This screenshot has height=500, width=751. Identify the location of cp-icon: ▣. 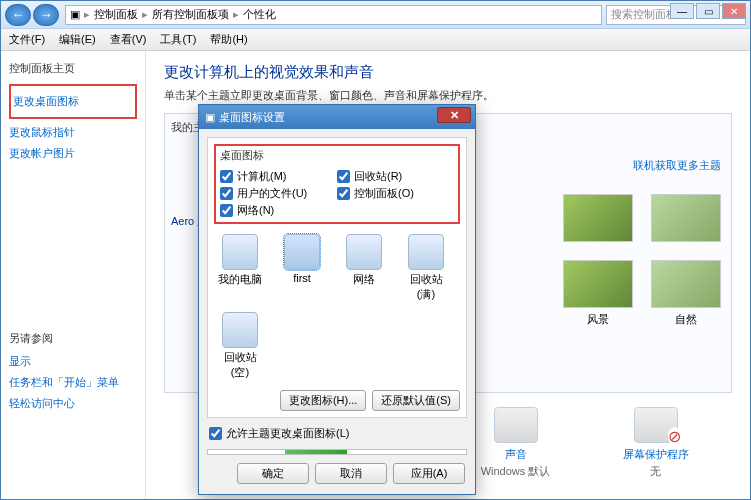
(75, 14).